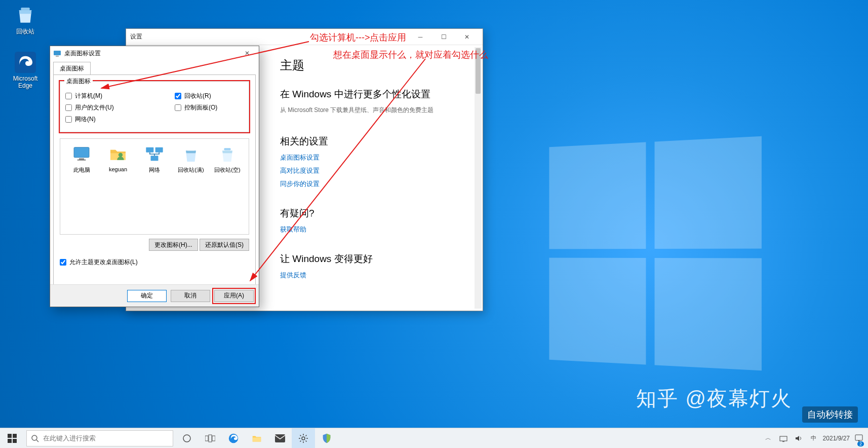 This screenshot has height=448, width=868. What do you see at coordinates (147, 296) in the screenshot?
I see `ok-button: 确定` at bounding box center [147, 296].